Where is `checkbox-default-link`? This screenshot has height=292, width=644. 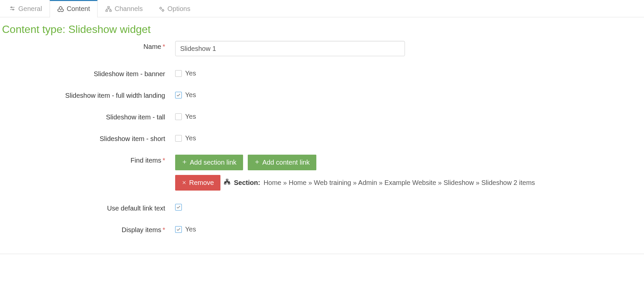 checkbox-default-link is located at coordinates (178, 207).